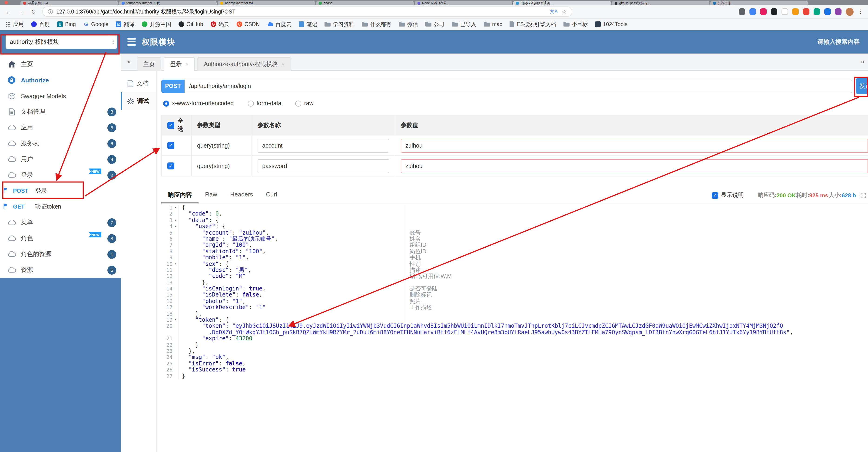 This screenshot has height=452, width=868. What do you see at coordinates (564, 11) in the screenshot?
I see `bookmark-star-icon: ☆` at bounding box center [564, 11].